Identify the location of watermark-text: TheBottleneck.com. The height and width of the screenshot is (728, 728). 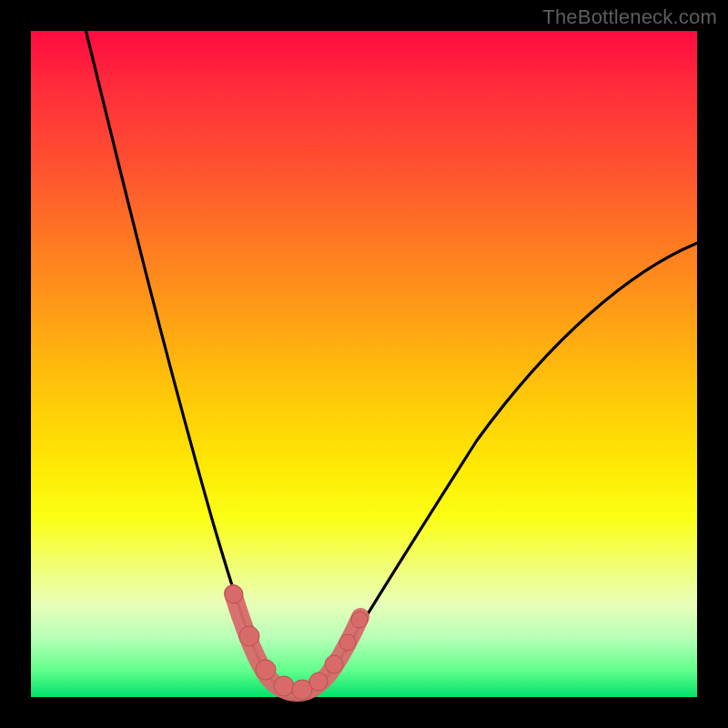
(630, 17).